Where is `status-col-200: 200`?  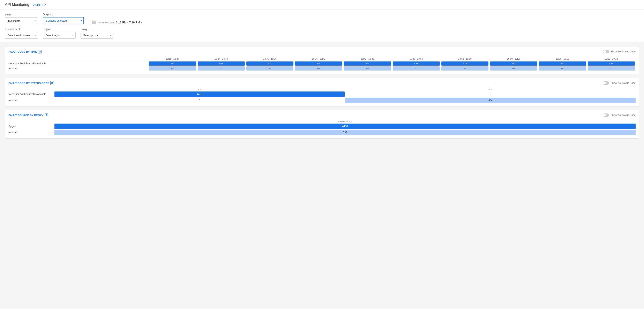
status-col-200: 200 is located at coordinates (490, 90).